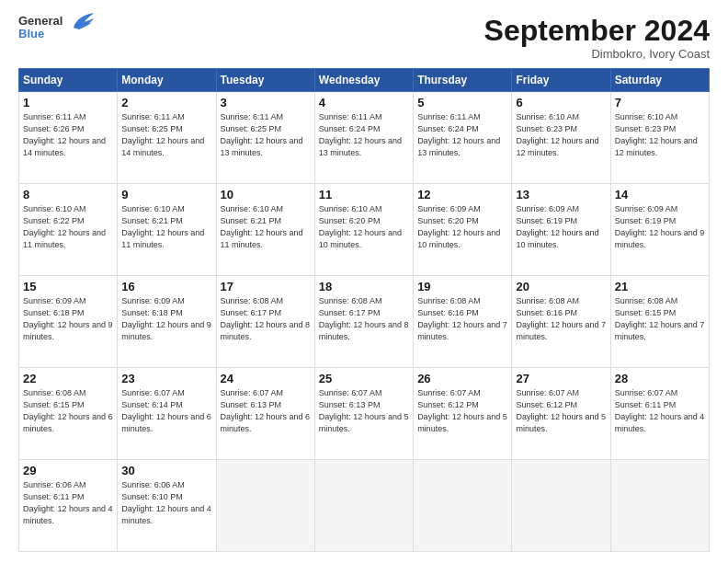  What do you see at coordinates (364, 414) in the screenshot?
I see `table-row: 25 Sunrise: 6:07 AMSunset: 6:13 PMDaylig…` at bounding box center [364, 414].